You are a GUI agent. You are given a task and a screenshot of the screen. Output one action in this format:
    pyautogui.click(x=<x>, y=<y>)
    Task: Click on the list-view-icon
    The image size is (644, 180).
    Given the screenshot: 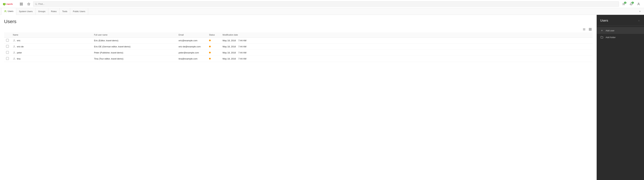 What is the action you would take?
    pyautogui.click(x=584, y=29)
    